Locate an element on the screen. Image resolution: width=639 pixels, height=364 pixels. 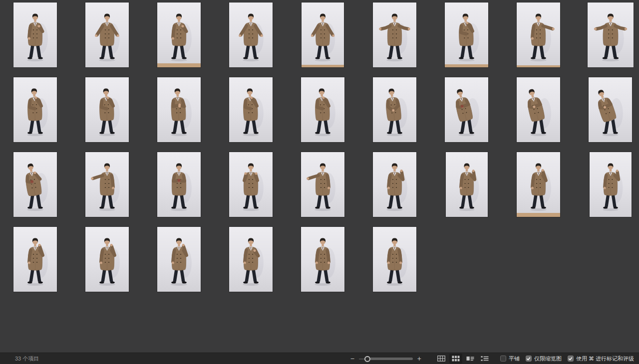
slider-handle is located at coordinates (367, 359).